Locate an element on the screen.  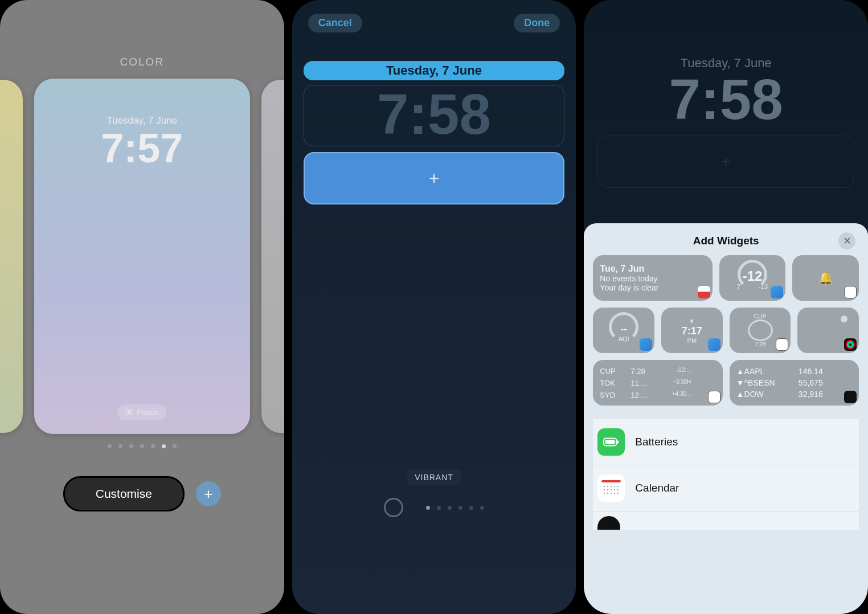
wc-time: 11:... is located at coordinates (643, 383).